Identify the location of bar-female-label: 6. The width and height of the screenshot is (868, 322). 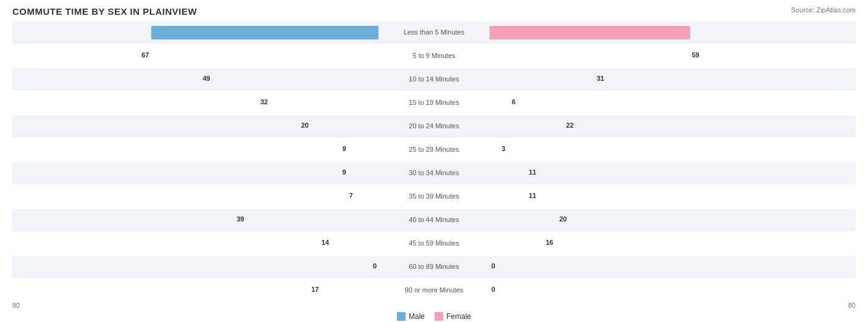
(514, 102).